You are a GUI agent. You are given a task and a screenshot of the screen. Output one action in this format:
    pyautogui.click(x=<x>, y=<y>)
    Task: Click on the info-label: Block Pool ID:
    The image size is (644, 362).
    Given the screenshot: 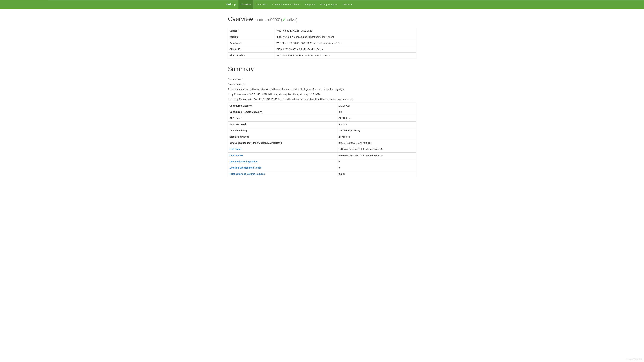 What is the action you would take?
    pyautogui.click(x=252, y=55)
    